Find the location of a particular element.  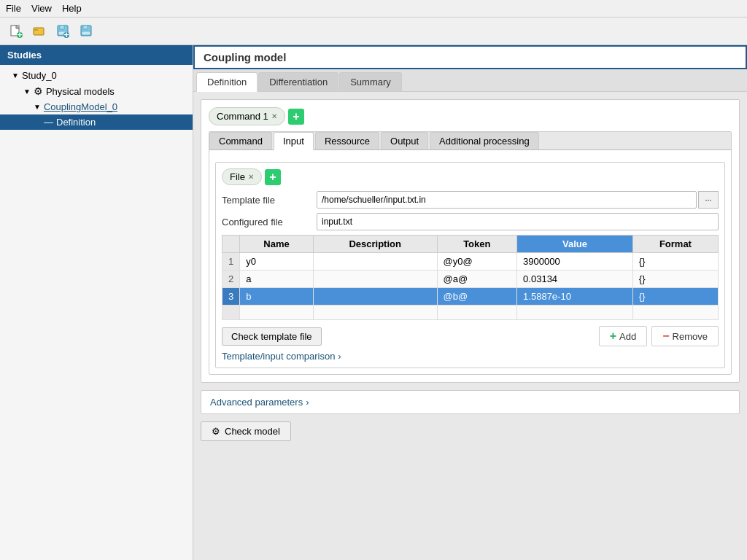

command1-close-icon: ✕ is located at coordinates (274, 117).